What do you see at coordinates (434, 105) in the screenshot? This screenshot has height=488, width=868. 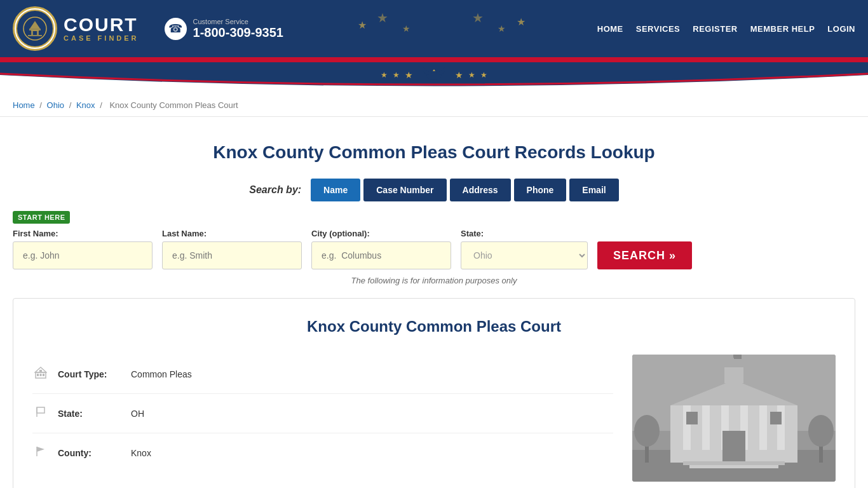 I see `breadcrumb: Home / Ohio / Knox / Knox County Common …` at bounding box center [434, 105].